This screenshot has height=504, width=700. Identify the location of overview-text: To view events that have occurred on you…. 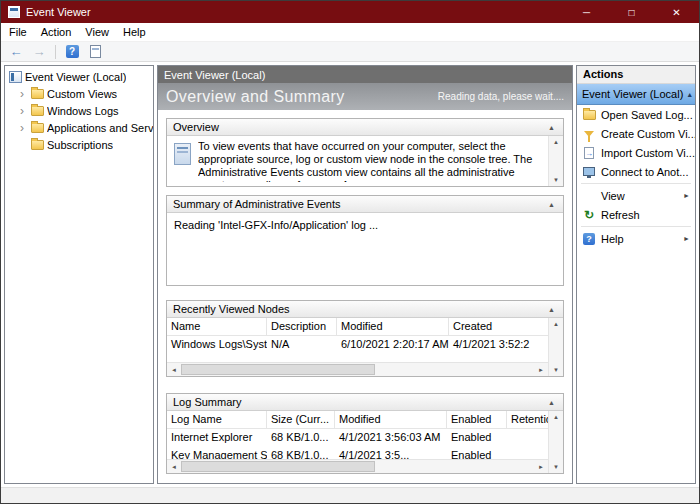
(371, 161).